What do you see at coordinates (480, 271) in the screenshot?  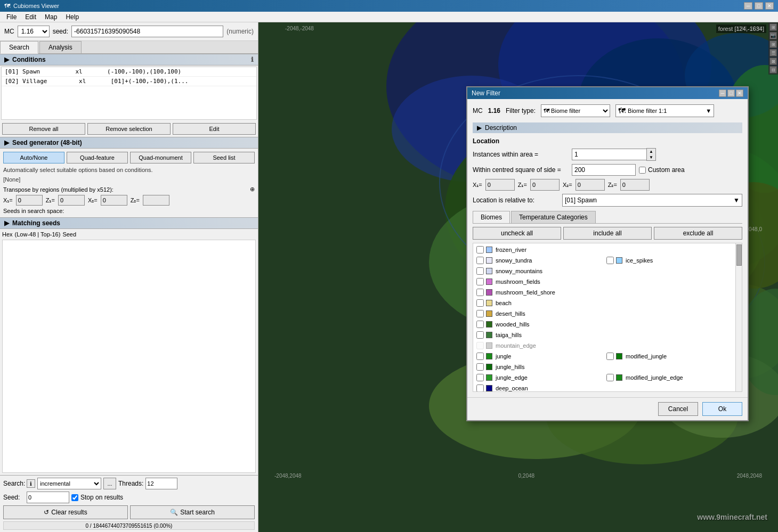 I see `biome-check-snowy-mountains` at bounding box center [480, 271].